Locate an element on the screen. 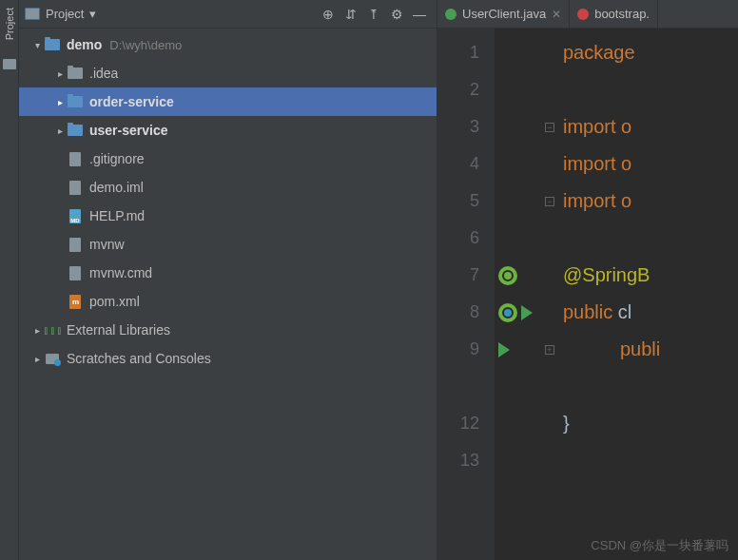 This screenshot has height=560, width=738. project-tool-label: Project is located at coordinates (10, 24).